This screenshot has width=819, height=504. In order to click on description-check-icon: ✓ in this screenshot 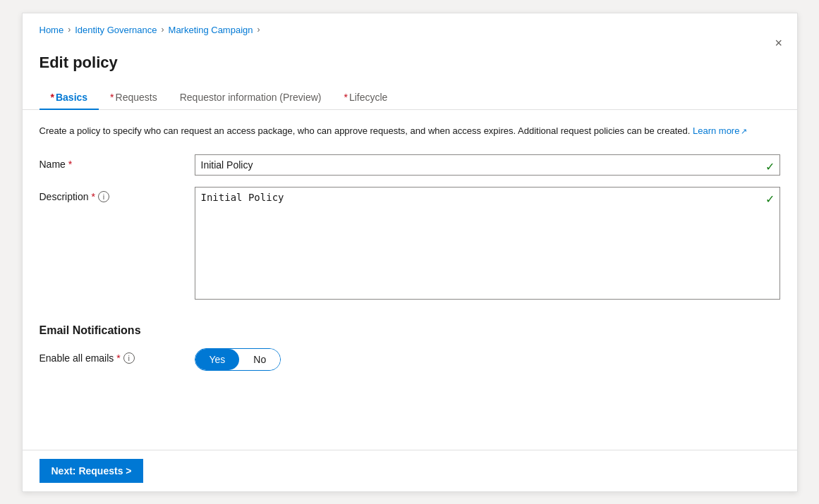, I will do `click(770, 199)`.